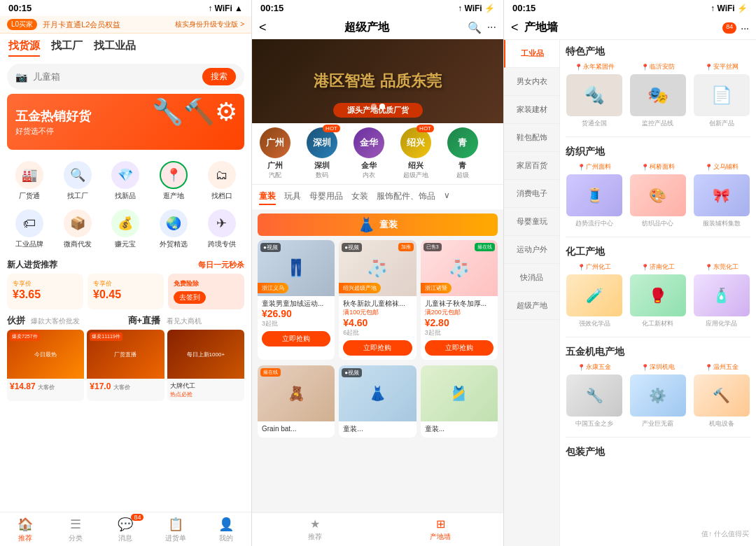  I want to click on p2-nav-wall: ⊞ 产地墙, so click(441, 529).